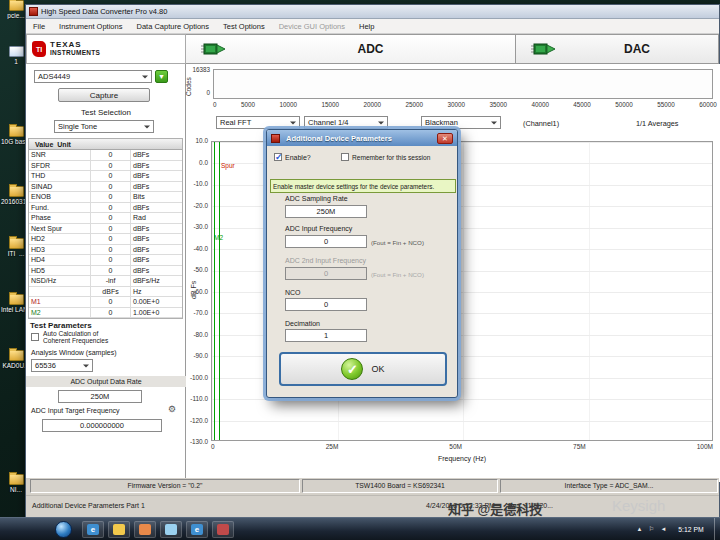 This screenshot has height=540, width=720. I want to click on ok-label: OK, so click(378, 369).